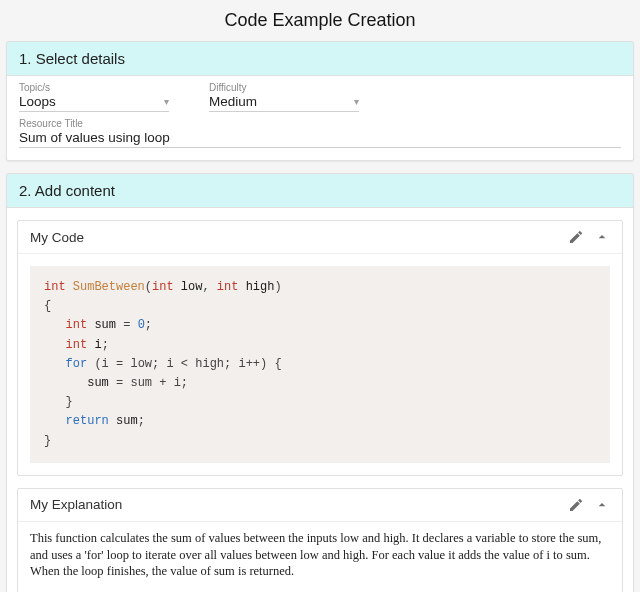  Describe the element at coordinates (94, 97) in the screenshot. I see `topic-field: Topic/s Loops ▾` at that location.